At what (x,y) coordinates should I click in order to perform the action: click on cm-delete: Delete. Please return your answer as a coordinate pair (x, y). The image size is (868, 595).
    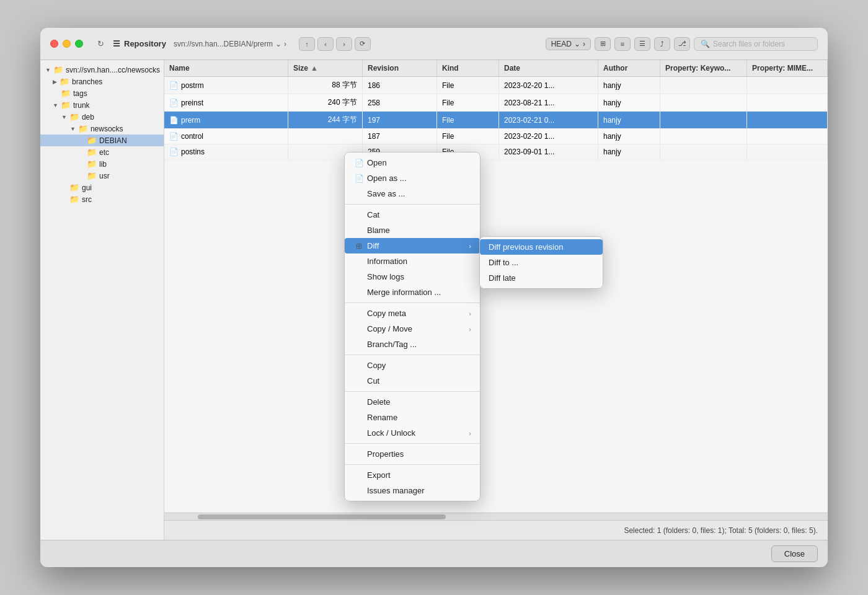
    Looking at the image, I should click on (412, 402).